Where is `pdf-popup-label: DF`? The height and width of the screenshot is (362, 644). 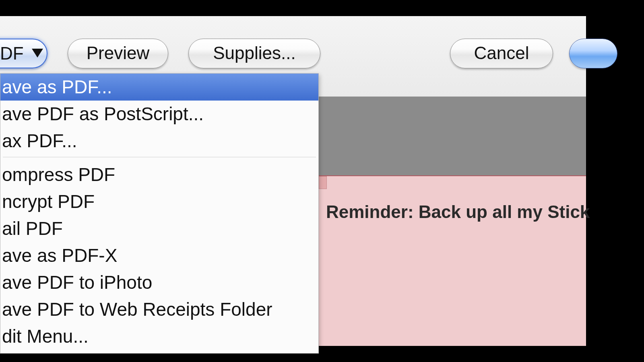
pdf-popup-label: DF is located at coordinates (12, 53).